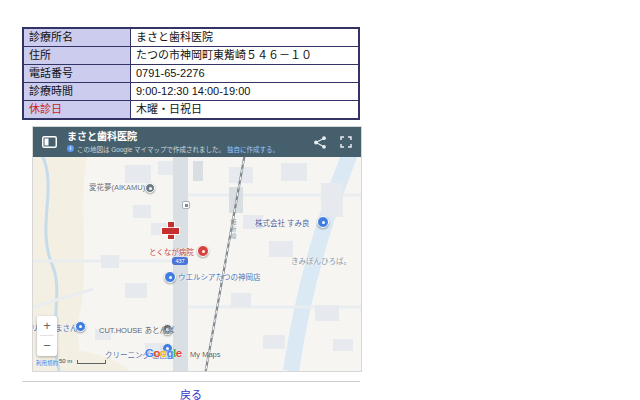  What do you see at coordinates (197, 142) in the screenshot?
I see `map-header: まさと歯科医院 i この地図は Google マイマップで作成されました。 独自…` at bounding box center [197, 142].